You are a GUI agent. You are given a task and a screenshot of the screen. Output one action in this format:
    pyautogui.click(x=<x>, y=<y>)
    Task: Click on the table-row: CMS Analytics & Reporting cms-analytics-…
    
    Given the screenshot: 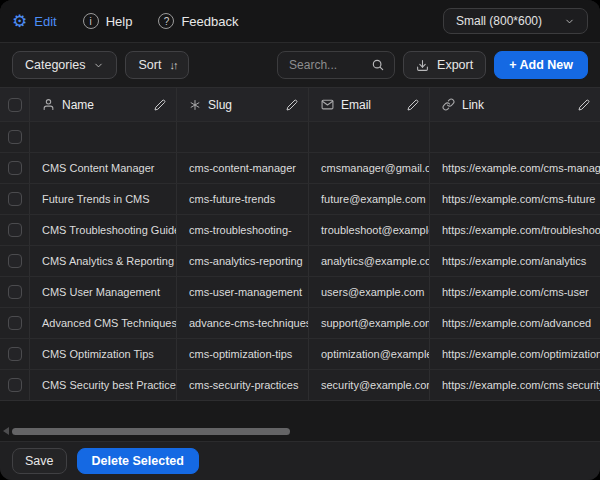 What is the action you would take?
    pyautogui.click(x=300, y=260)
    